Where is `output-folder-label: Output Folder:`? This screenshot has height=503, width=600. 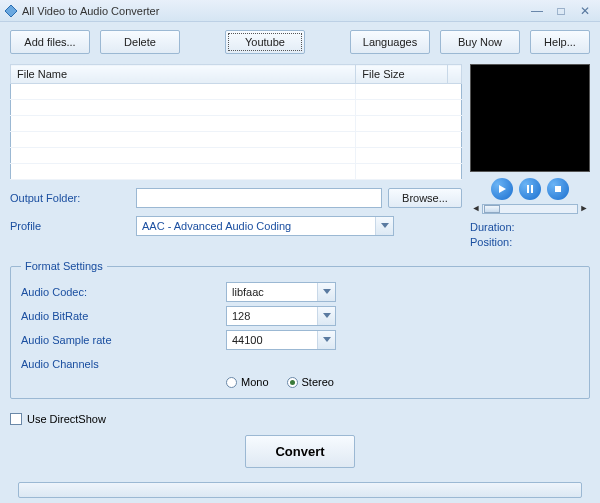 output-folder-label: Output Folder: is located at coordinates (70, 198).